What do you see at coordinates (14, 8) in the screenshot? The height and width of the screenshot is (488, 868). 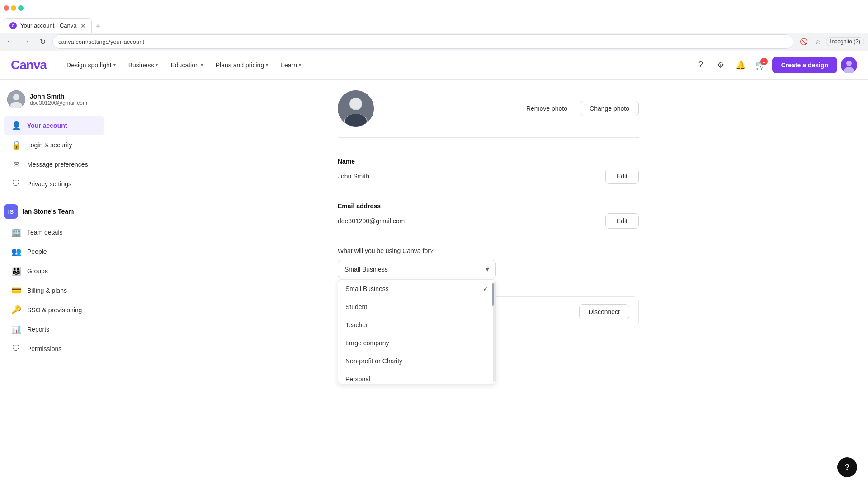 I see `window-controls` at bounding box center [14, 8].